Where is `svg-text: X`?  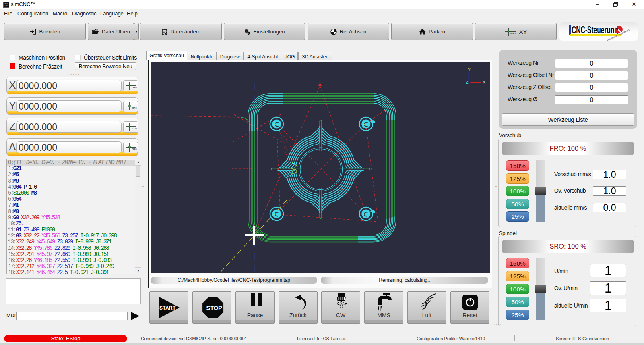 svg-text: X is located at coordinates (484, 82).